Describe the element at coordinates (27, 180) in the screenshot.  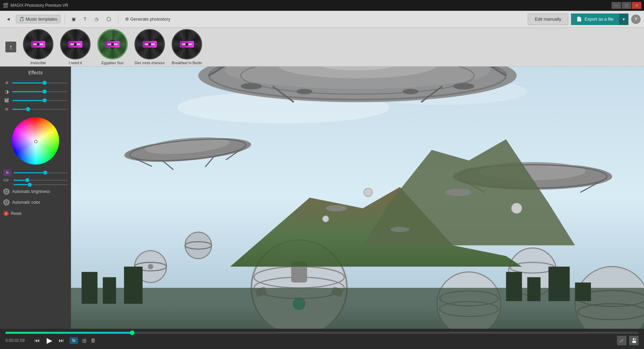
I see `hdr1-thumb` at that location.